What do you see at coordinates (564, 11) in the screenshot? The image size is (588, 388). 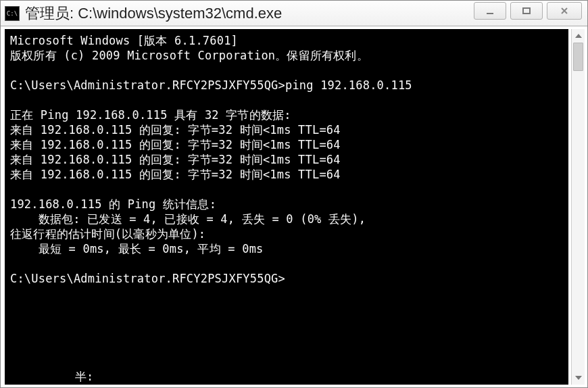 I see `close-button` at bounding box center [564, 11].